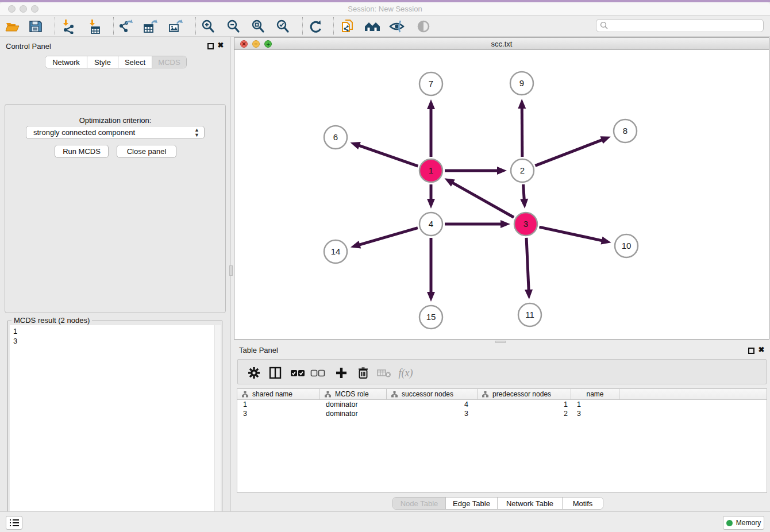 This screenshot has width=770, height=532. Describe the element at coordinates (210, 46) in the screenshot. I see `control-panel-float-icon` at that location.